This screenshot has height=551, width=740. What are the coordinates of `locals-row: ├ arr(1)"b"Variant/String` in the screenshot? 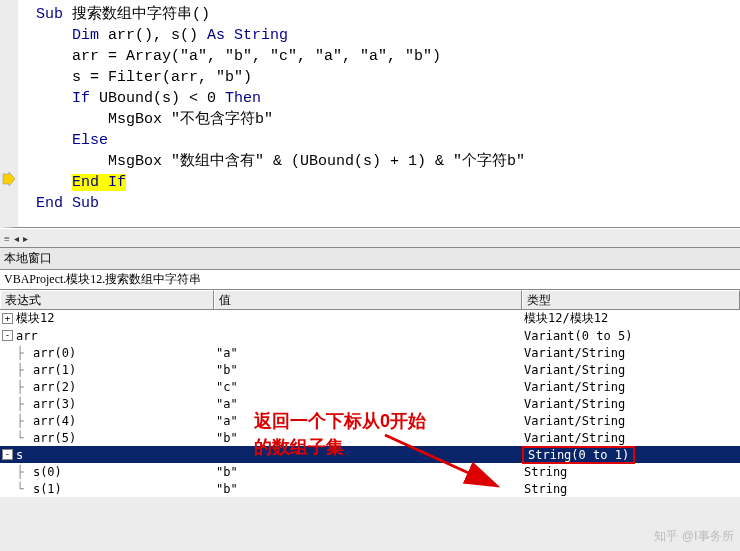 It's located at (370, 370).